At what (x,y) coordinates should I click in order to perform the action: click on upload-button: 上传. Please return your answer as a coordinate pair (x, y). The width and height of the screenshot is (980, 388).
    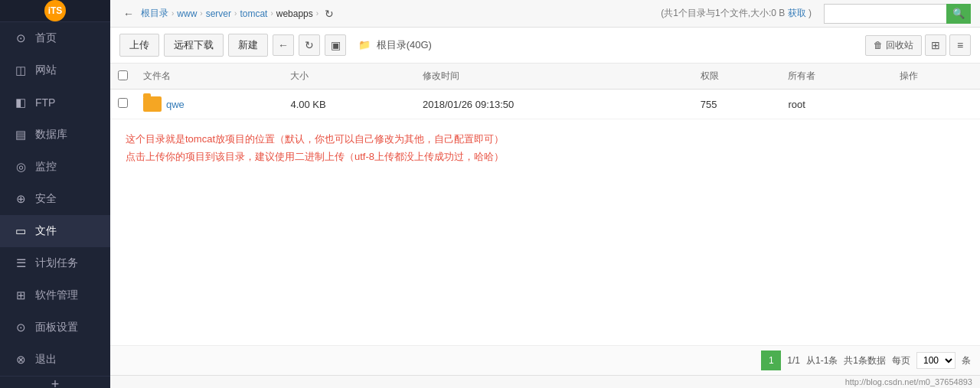
    Looking at the image, I should click on (139, 45).